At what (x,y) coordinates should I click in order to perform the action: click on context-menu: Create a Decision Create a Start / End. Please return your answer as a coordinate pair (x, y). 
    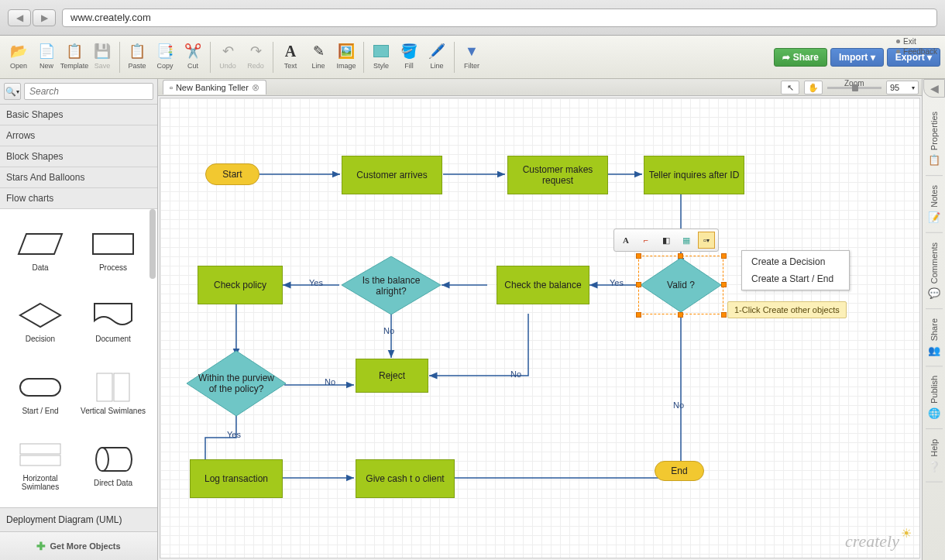
    Looking at the image, I should click on (796, 270).